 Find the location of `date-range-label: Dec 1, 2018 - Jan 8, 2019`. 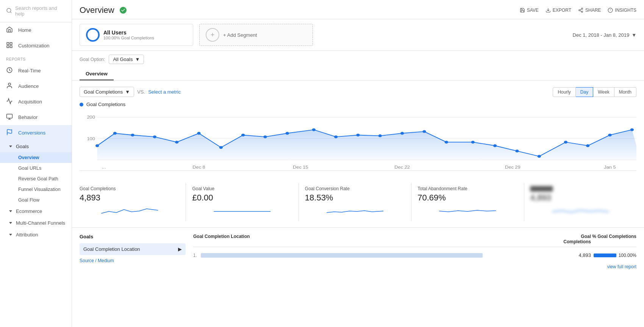

date-range-label: Dec 1, 2018 - Jan 8, 2019 is located at coordinates (601, 35).